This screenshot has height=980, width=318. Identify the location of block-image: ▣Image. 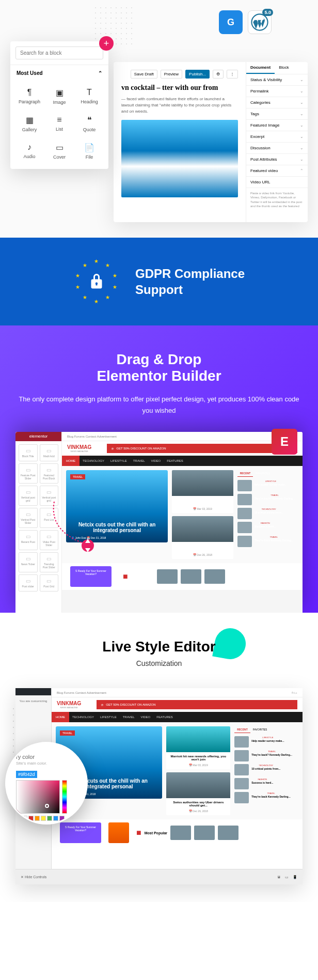
(59, 96).